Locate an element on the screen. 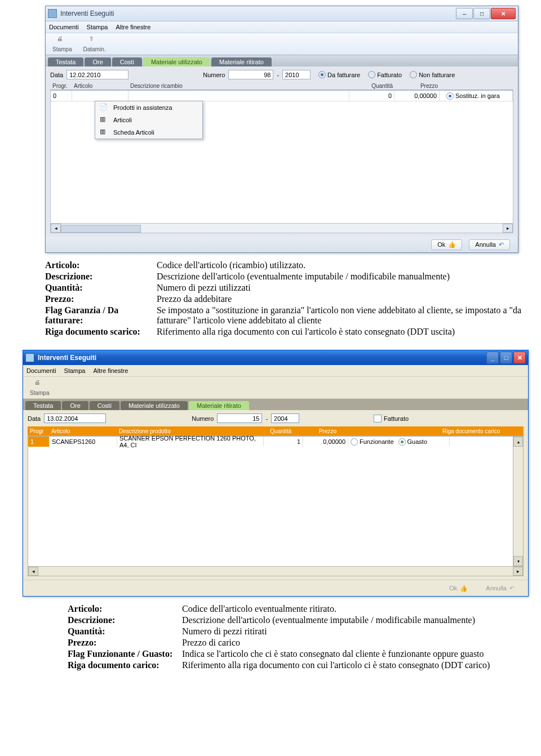 The height and width of the screenshot is (756, 541). tool-datamin: ⇧Datamin. is located at coordinates (94, 44).